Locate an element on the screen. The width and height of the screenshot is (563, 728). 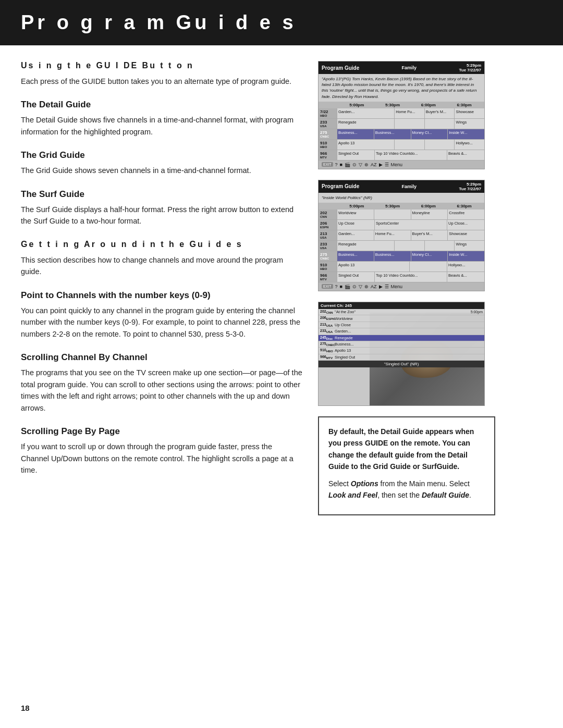
ch-programs-275: Business... Business... Money Cl... Insi… is located at coordinates (411, 134).